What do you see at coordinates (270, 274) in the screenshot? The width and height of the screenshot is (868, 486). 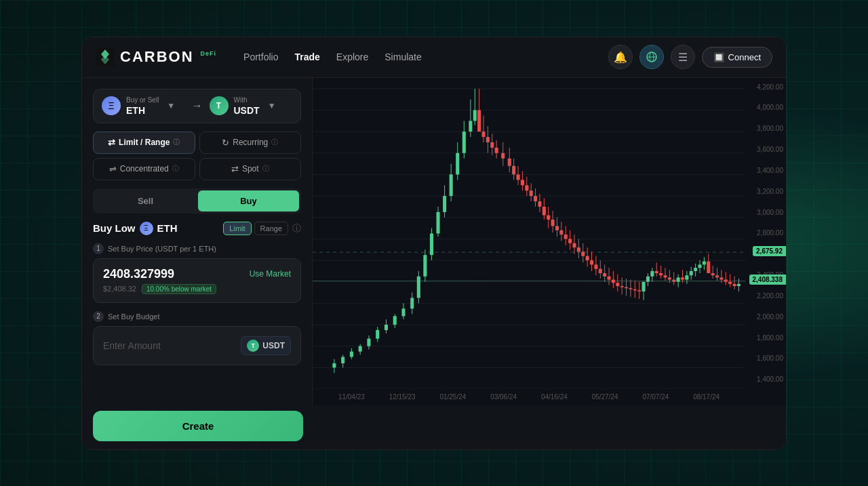 I see `use-market-button: Use Market` at bounding box center [270, 274].